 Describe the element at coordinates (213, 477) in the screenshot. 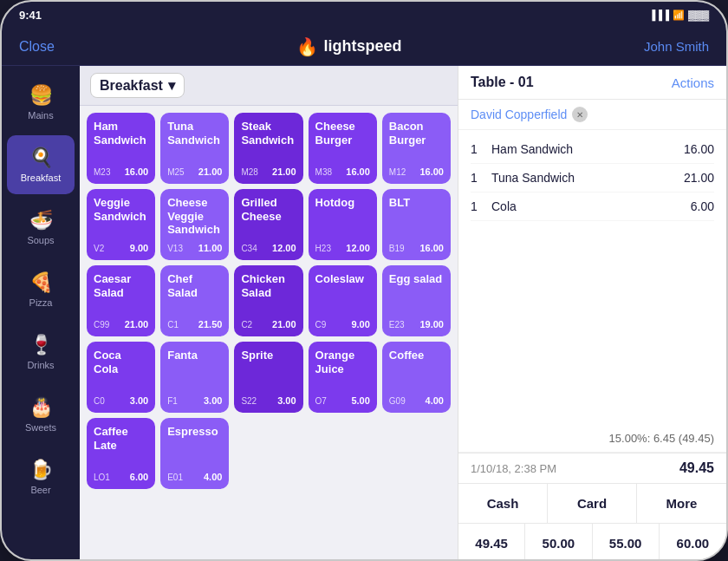

I see `menu-item-price: 4.00` at that location.